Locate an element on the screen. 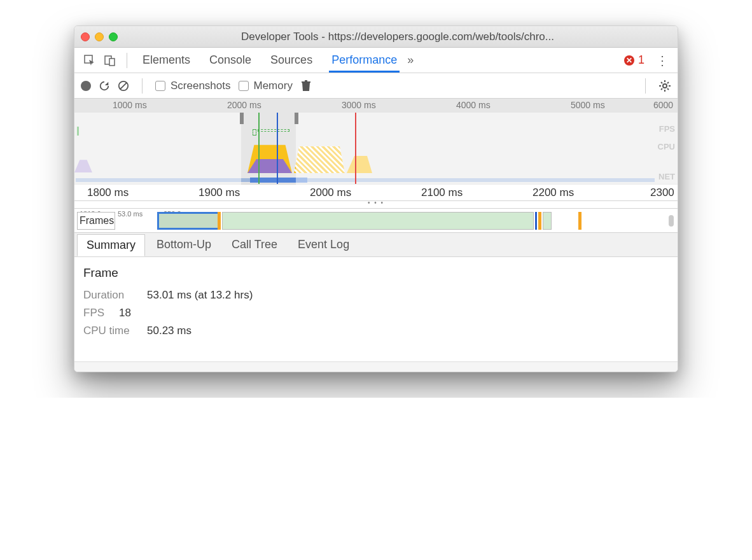  tick: 3000 ms is located at coordinates (359, 105).